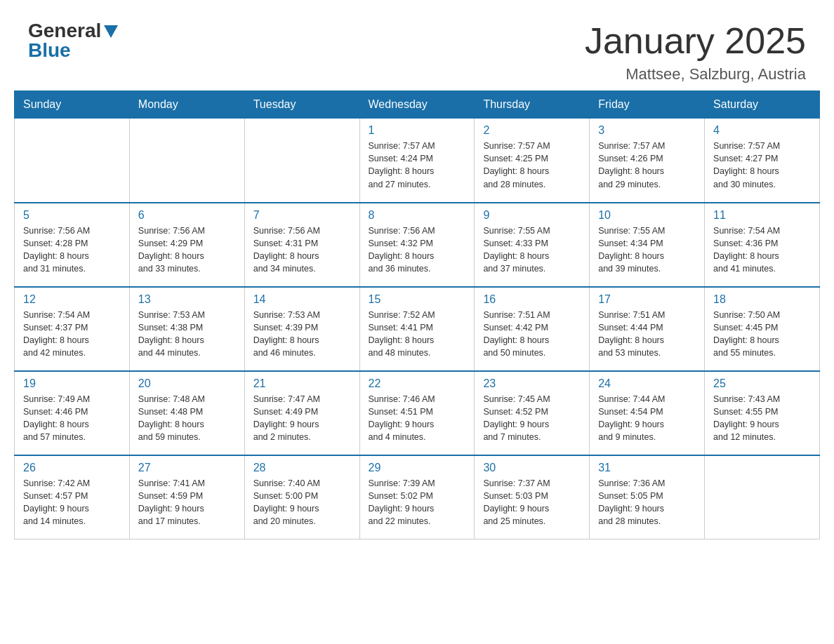 The height and width of the screenshot is (644, 834). What do you see at coordinates (762, 245) in the screenshot?
I see `calendar-cell: 11Sunrise: 7:54 AMSunset: 4:36 PMDayligh…` at bounding box center [762, 245].